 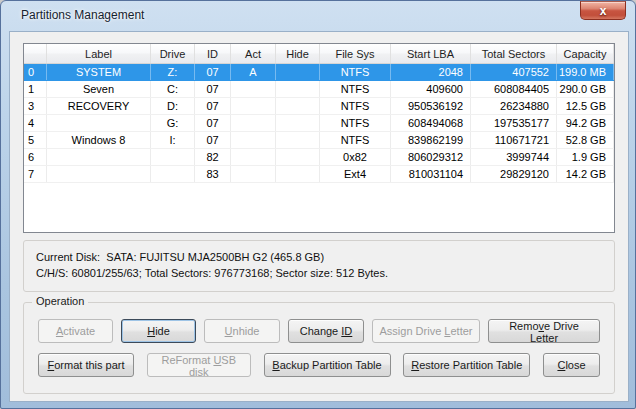 What do you see at coordinates (586, 89) in the screenshot?
I see `cell-capacity: 290.0 GB` at bounding box center [586, 89].